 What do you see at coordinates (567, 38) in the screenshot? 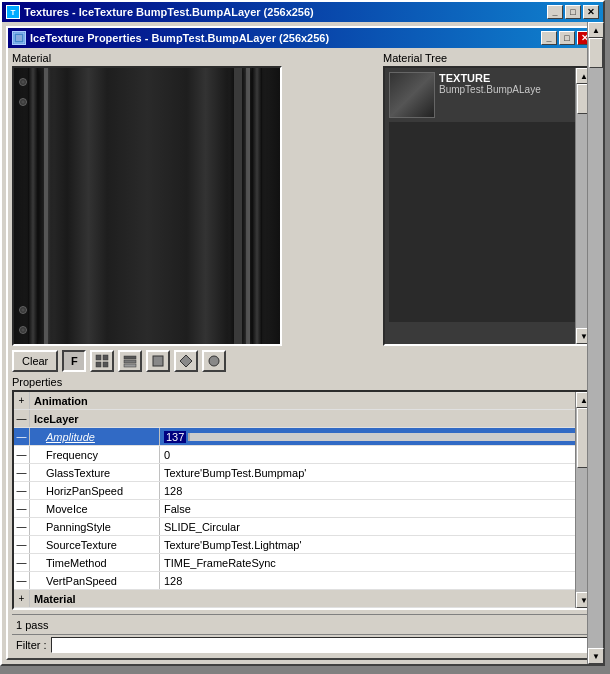
I see `inner-titlebar-buttons: _ □ ✕` at bounding box center [567, 38].